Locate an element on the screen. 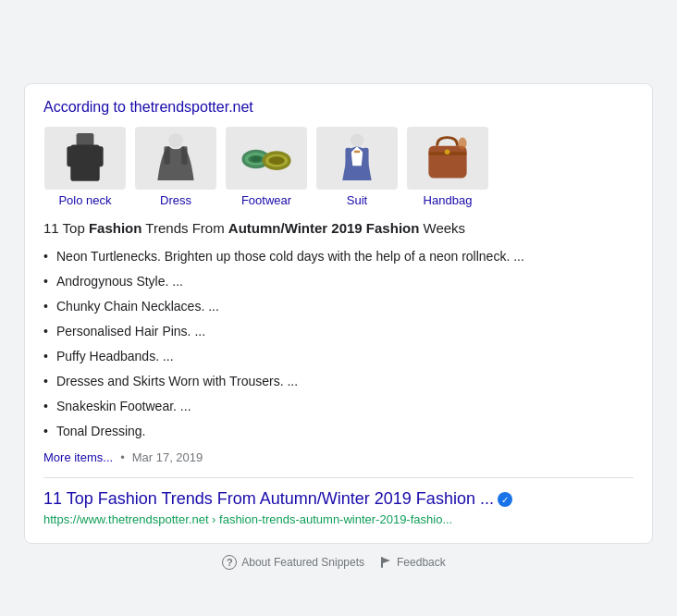  images-row: Polo neck Dress is located at coordinates (338, 166).